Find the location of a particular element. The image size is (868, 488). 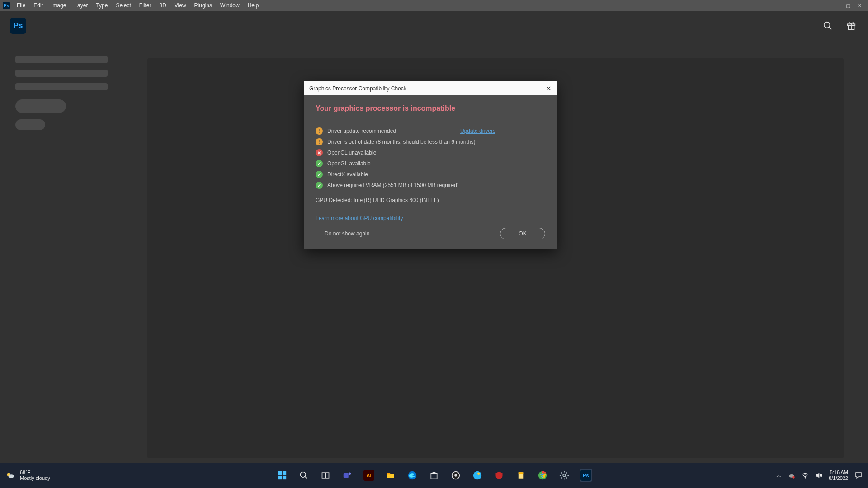

menu-file: File is located at coordinates (21, 5).